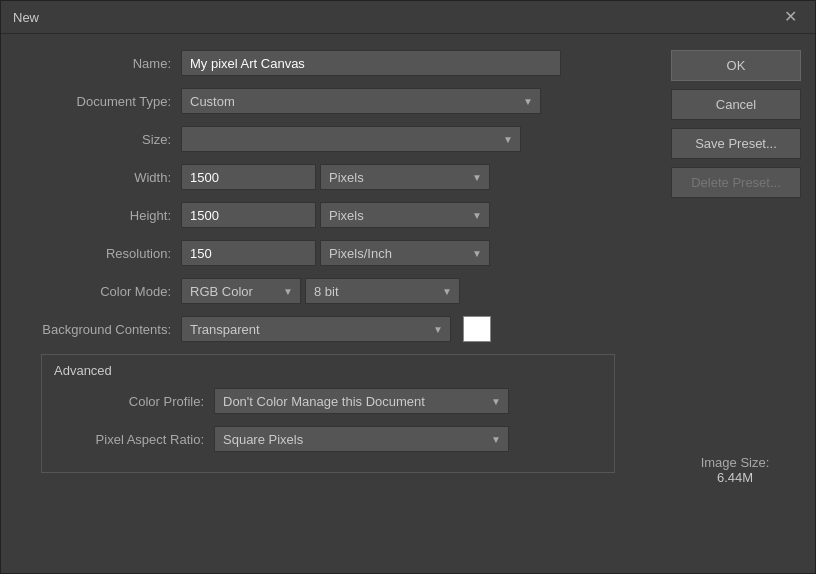 The image size is (816, 574). What do you see at coordinates (790, 17) in the screenshot?
I see `close-button: ✕` at bounding box center [790, 17].